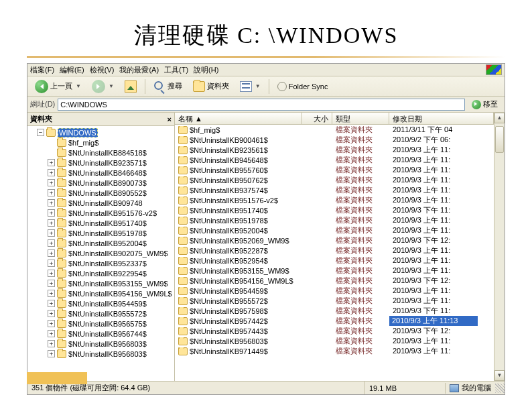 Image resolution: width=532 pixels, height=399 pixels. Describe the element at coordinates (101, 334) in the screenshot. I see `tree-item: +$NtUninstallKB956744$` at that location.